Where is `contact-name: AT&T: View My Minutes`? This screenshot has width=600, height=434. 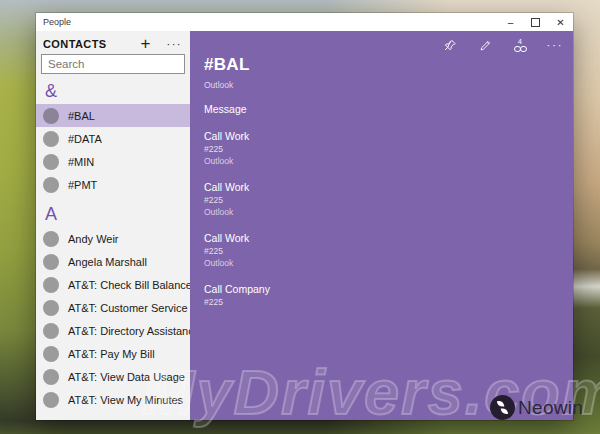
contact-name: AT&T: View My Minutes is located at coordinates (126, 400).